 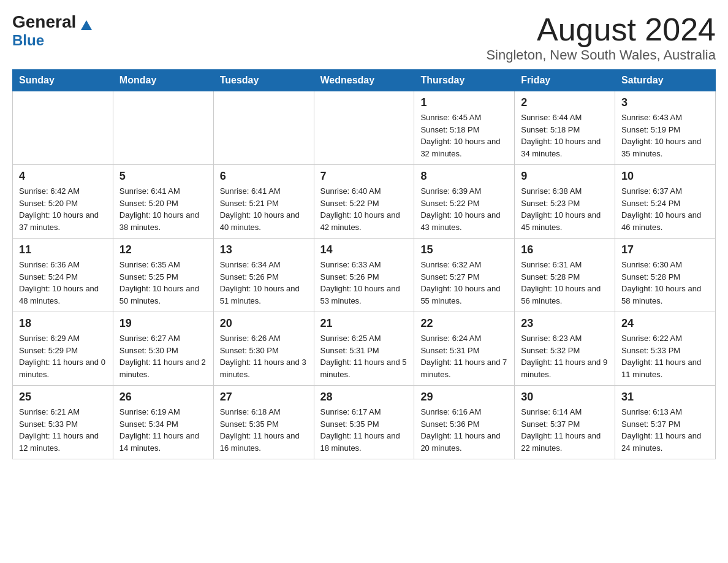 What do you see at coordinates (665, 430) in the screenshot?
I see `day-info: Sunrise: 6:13 AMSunset: 5:37 PMDaylight:…` at bounding box center [665, 430].